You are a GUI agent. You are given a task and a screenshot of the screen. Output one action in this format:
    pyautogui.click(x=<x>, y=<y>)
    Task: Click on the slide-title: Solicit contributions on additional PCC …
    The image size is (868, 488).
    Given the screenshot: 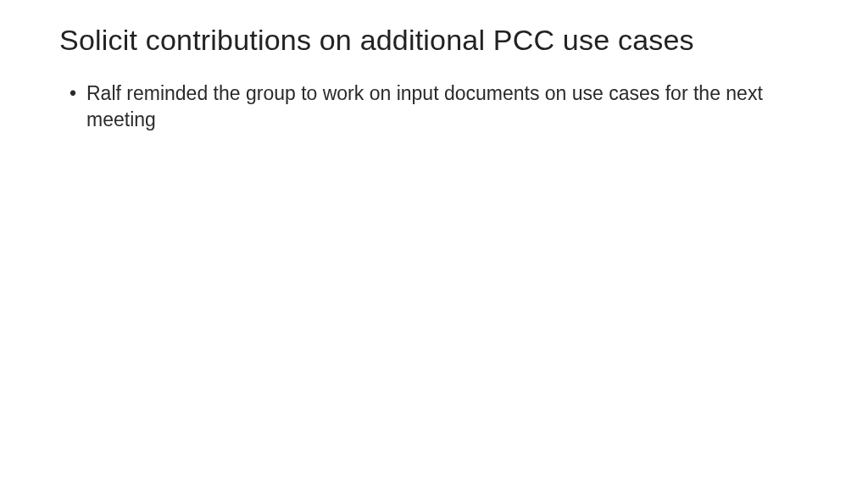 What is the action you would take?
    pyautogui.click(x=434, y=41)
    